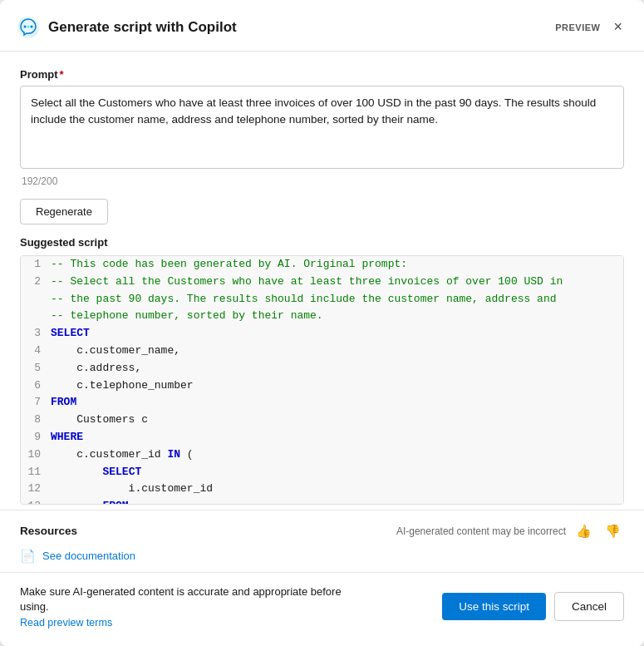 Image resolution: width=644 pixels, height=646 pixels. What do you see at coordinates (122, 456) in the screenshot?
I see `line-content: c.customer_id IN (` at bounding box center [122, 456].